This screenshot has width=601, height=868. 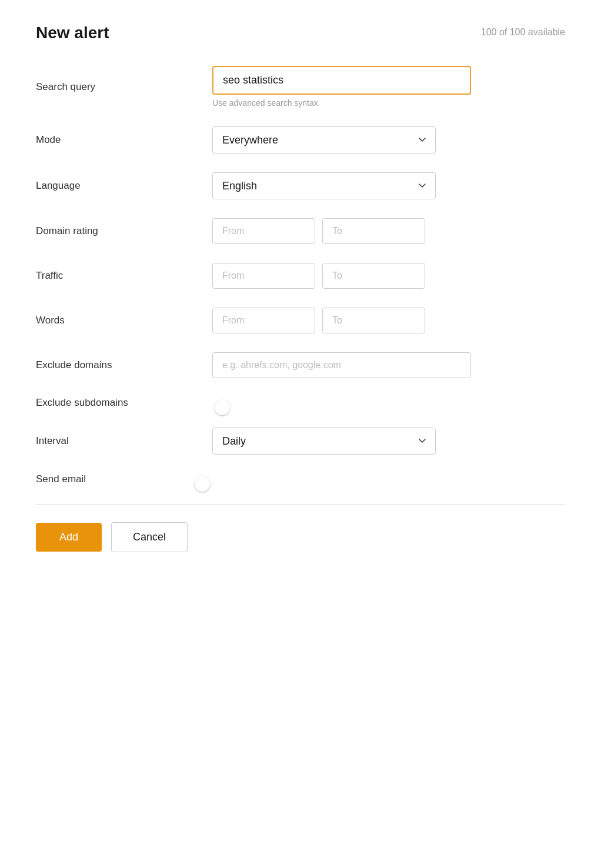 I want to click on domain-rating-label: Domain rating, so click(x=124, y=231).